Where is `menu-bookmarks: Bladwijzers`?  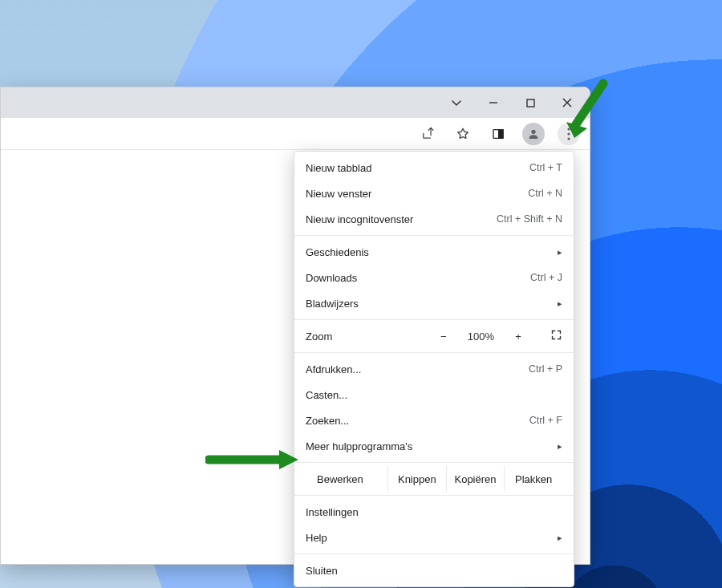 menu-bookmarks: Bladwijzers is located at coordinates (434, 303).